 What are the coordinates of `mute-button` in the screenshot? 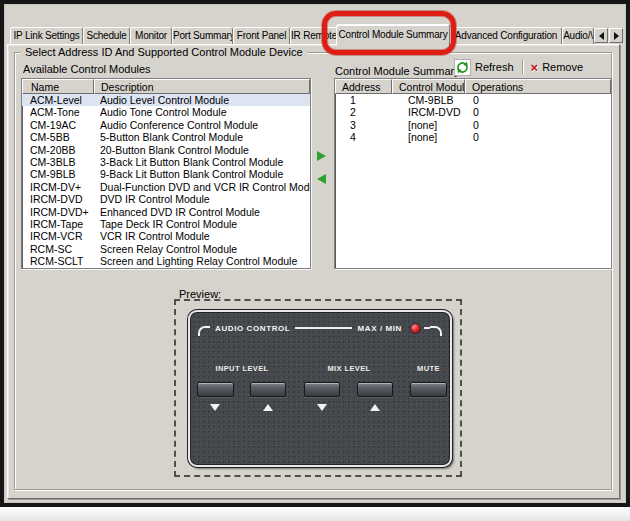 It's located at (428, 390).